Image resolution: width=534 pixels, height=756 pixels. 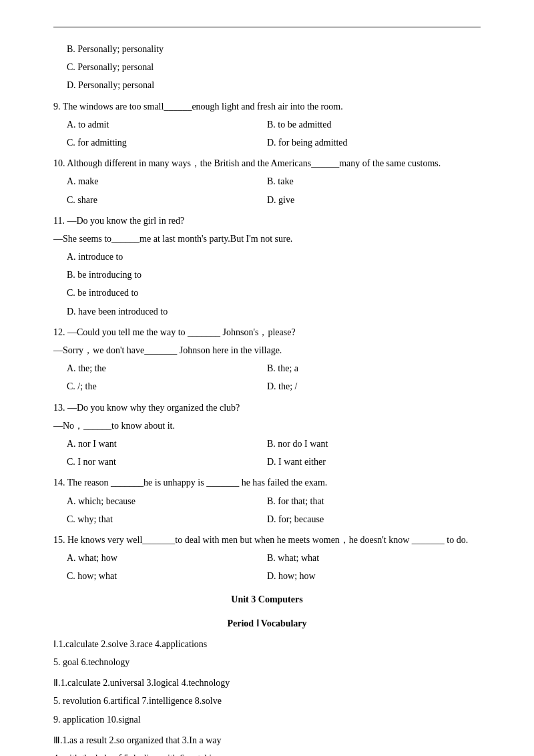 I want to click on q13-subtext: —No，______to know about it., so click(x=267, y=426).